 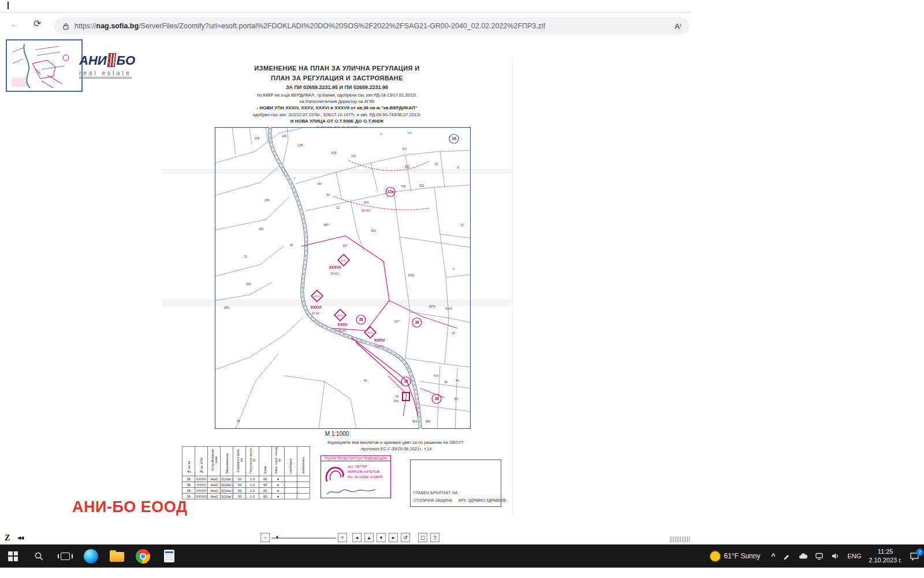 I want to click on chrome-icon, so click(x=143, y=556).